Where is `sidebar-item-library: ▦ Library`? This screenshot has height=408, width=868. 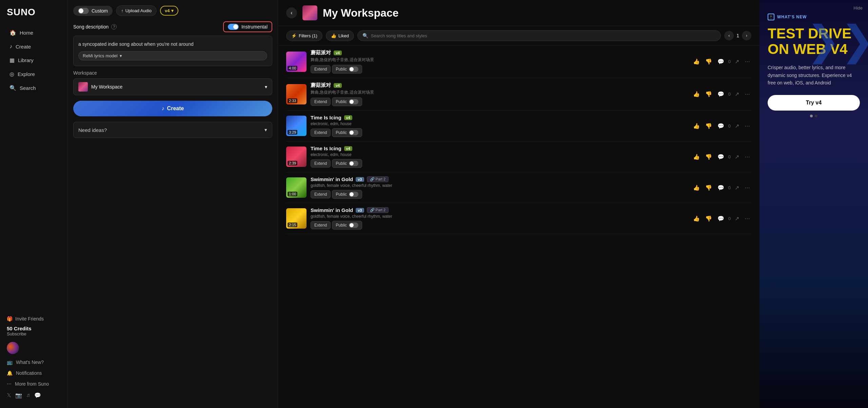 sidebar-item-library: ▦ Library is located at coordinates (34, 60).